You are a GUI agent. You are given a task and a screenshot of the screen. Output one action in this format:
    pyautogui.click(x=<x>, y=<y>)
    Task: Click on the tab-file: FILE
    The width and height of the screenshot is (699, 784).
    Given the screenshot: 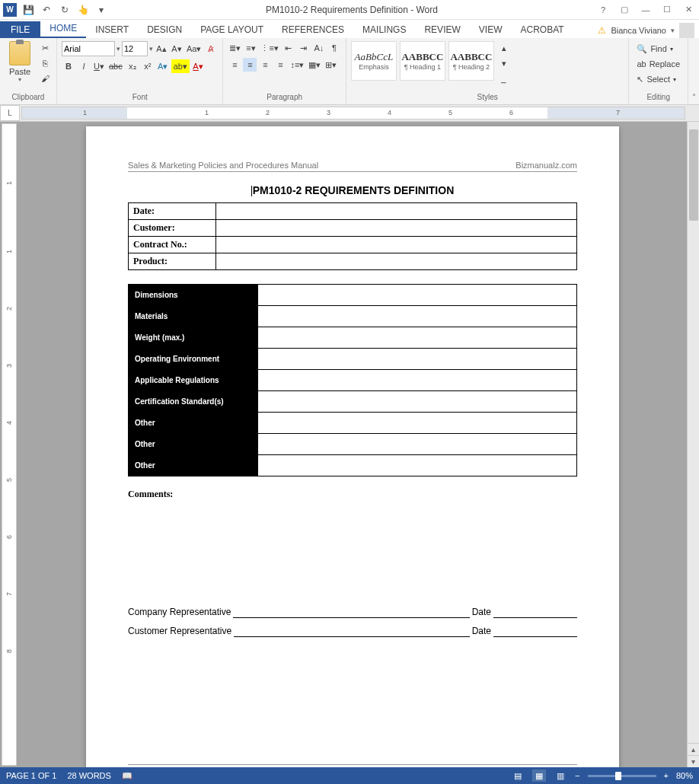 What is the action you would take?
    pyautogui.click(x=20, y=30)
    